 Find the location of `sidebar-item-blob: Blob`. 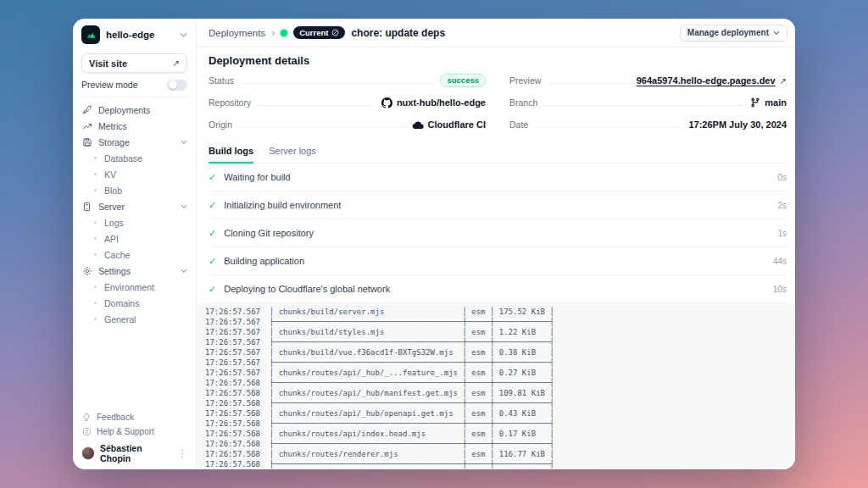

sidebar-item-blob: Blob is located at coordinates (134, 190).